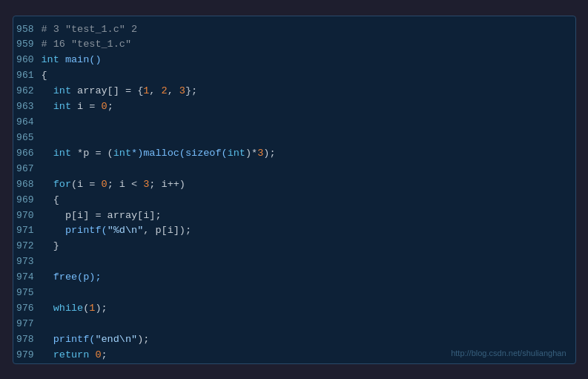  What do you see at coordinates (27, 138) in the screenshot?
I see `line-number: 965` at bounding box center [27, 138].